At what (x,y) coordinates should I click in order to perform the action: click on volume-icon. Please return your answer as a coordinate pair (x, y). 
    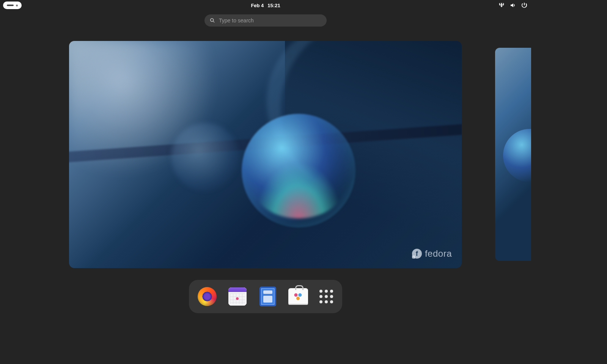
    Looking at the image, I should click on (513, 5).